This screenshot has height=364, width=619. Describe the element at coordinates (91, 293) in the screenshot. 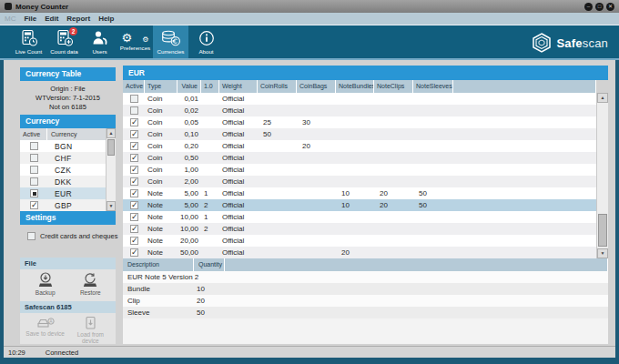

I see `restore-label: Restore` at that location.